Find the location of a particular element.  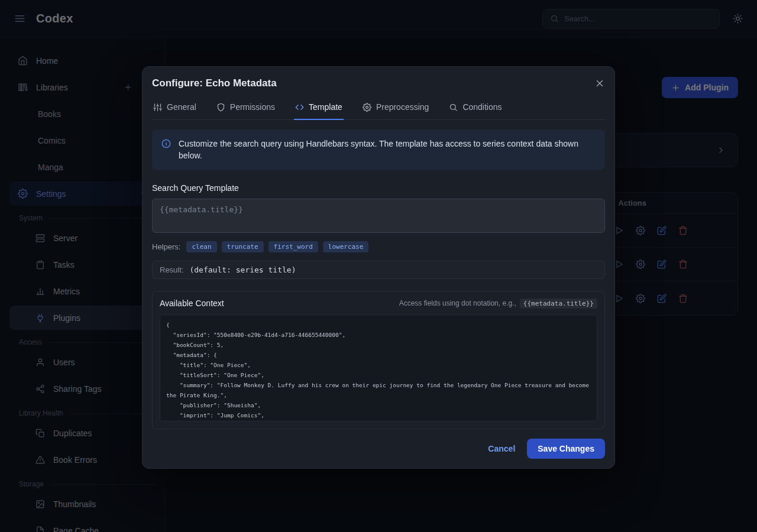

info-banner: Customize the search query using Handleb… is located at coordinates (378, 150).